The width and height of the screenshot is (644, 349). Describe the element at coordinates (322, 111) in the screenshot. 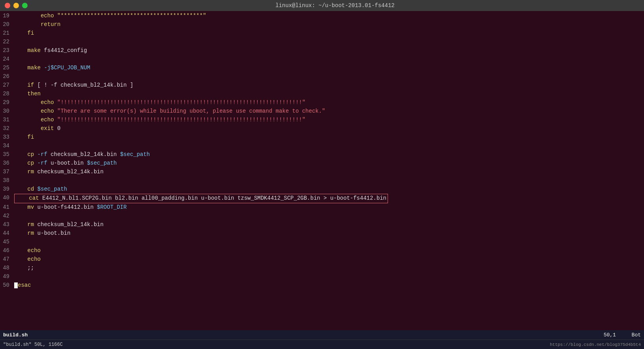

I see `code-line: 30 echo "There are some error(s) while b…` at that location.